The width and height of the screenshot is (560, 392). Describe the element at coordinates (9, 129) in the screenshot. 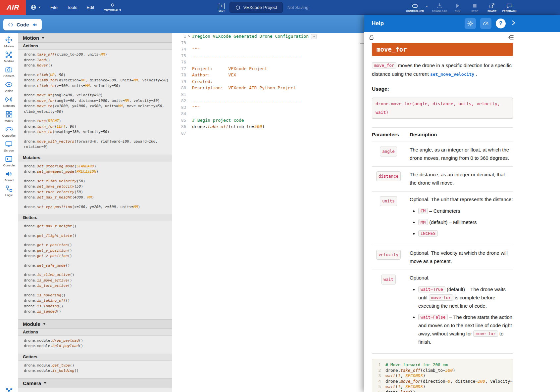

I see `controller-icon` at that location.